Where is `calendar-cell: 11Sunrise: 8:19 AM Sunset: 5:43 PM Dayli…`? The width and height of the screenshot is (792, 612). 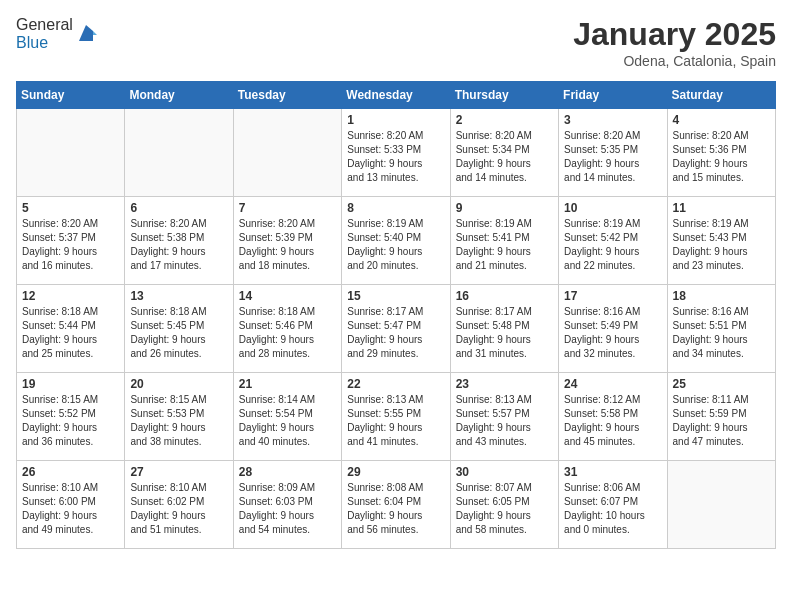
calendar-cell: 11Sunrise: 8:19 AM Sunset: 5:43 PM Dayli… is located at coordinates (721, 241).